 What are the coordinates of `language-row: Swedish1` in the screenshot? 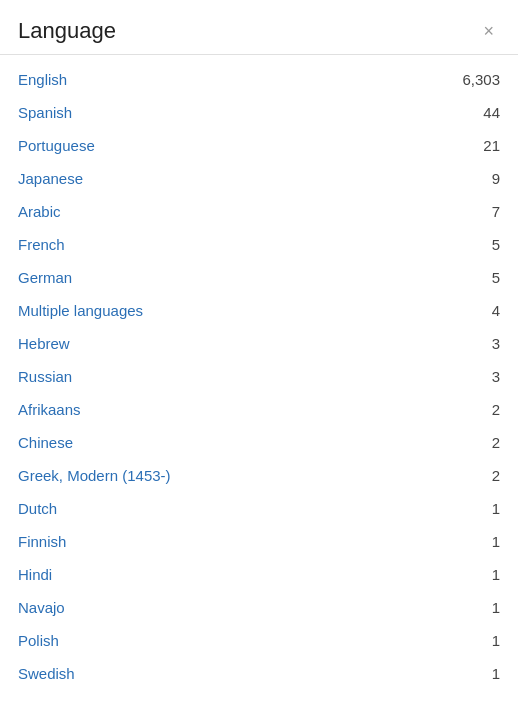 It's located at (259, 674).